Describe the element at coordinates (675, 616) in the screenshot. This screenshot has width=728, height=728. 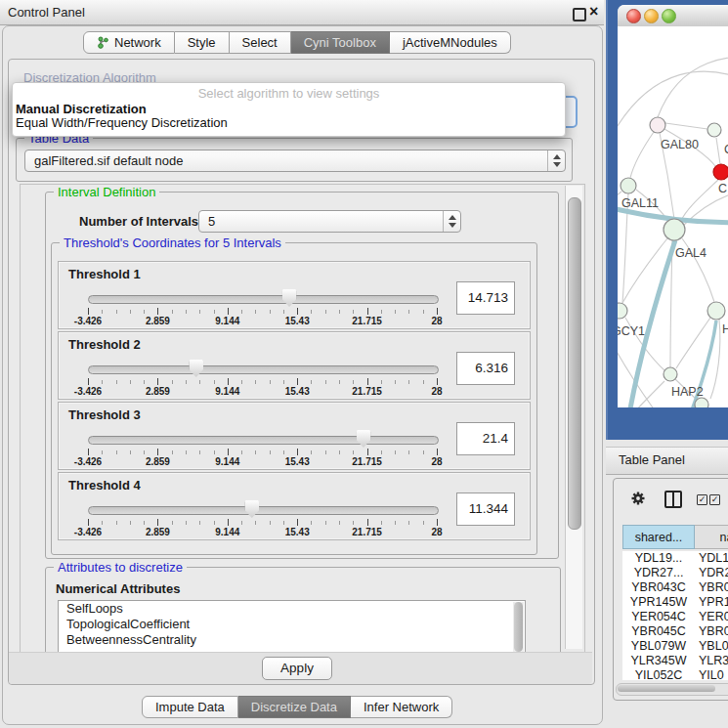
I see `table-rows: YDL19...YDL1YDR27...YDR2YBR043CYBR0YPR14…` at that location.